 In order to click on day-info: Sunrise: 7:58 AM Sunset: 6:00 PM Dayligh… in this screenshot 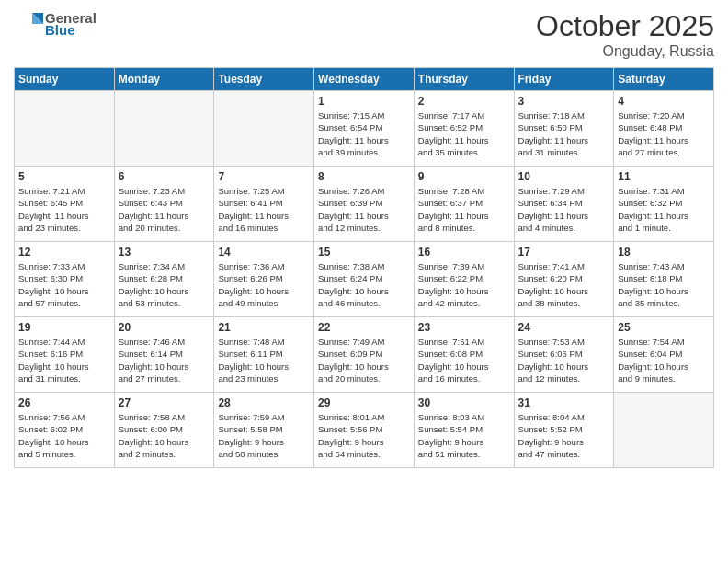, I will do `click(165, 436)`.